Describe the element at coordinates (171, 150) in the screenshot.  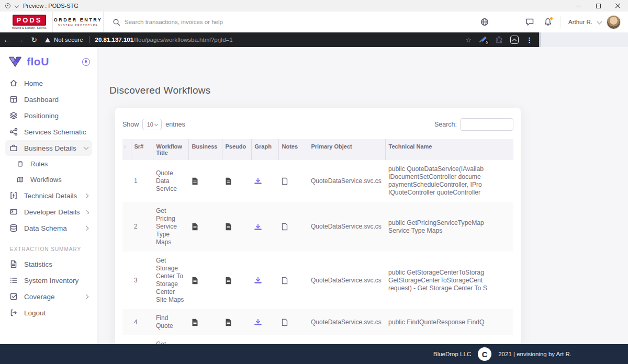
I see `column-header-workflow-title: Workflow Title` at that location.